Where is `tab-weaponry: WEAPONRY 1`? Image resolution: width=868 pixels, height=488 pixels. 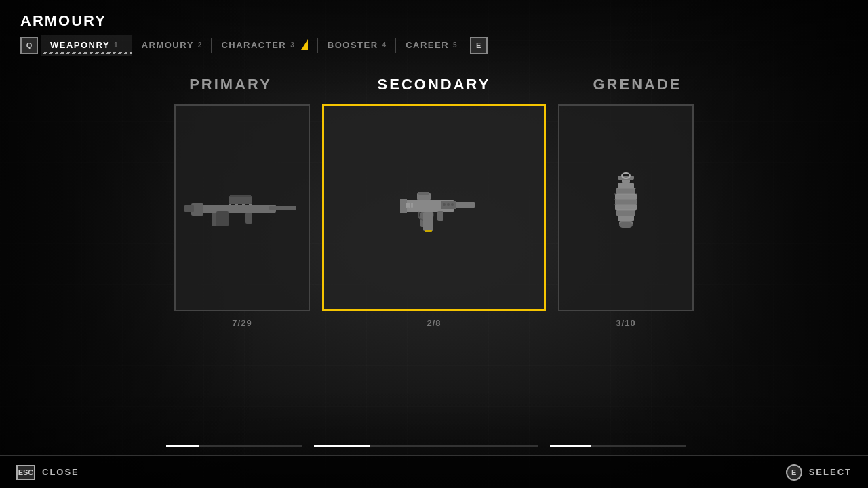
tab-weaponry: WEAPONRY 1 is located at coordinates (86, 45).